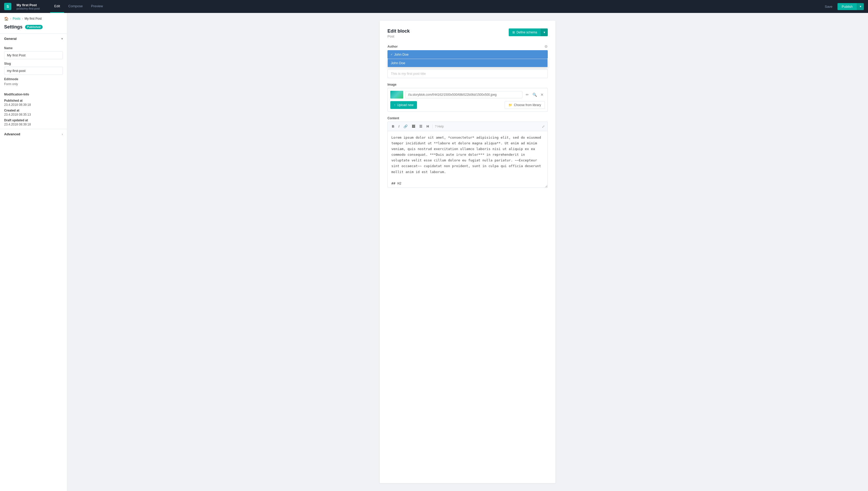 The height and width of the screenshot is (491, 868). Describe the element at coordinates (57, 6) in the screenshot. I see `tab-edit: Edit` at that location.